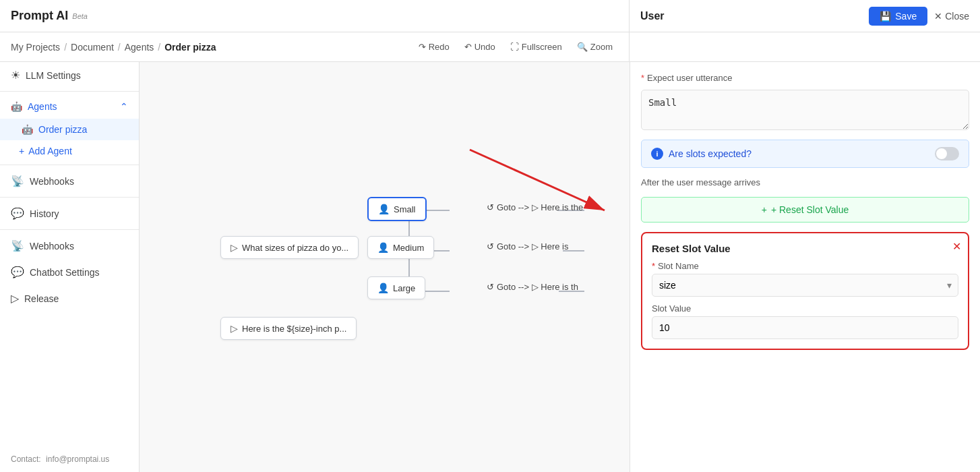  I want to click on save-icon: 💾, so click(886, 16).